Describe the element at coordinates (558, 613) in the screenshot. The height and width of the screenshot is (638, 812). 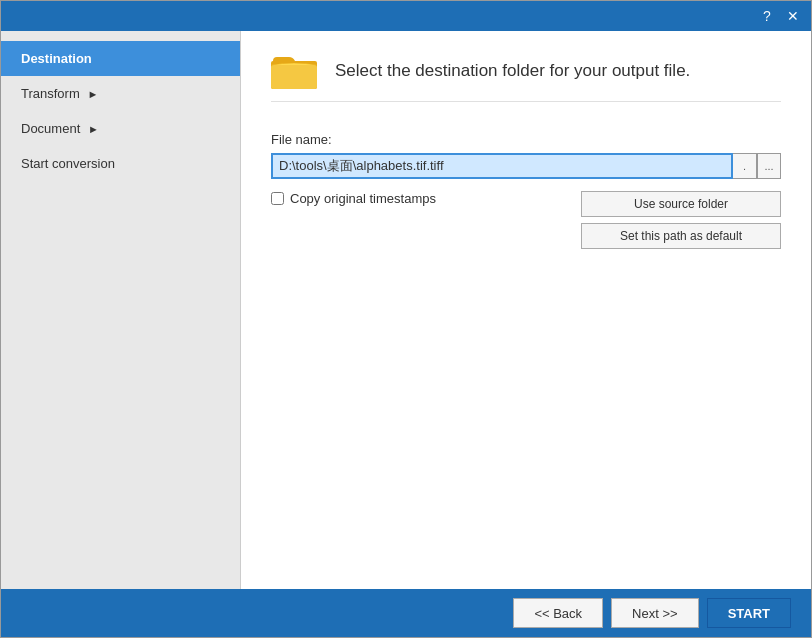
I see `back-button: << Back` at that location.